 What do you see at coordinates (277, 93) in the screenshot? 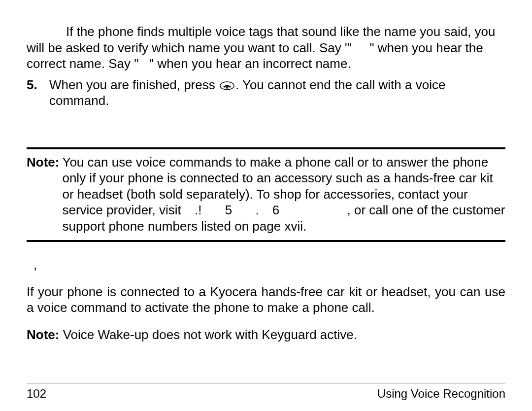
I see `list-item-text: When you are finished, press . You canno…` at bounding box center [277, 93].